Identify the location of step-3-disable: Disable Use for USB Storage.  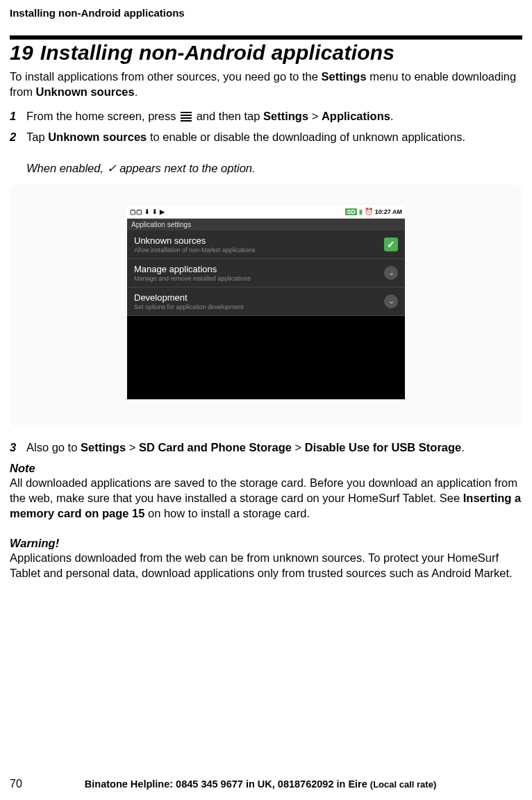
(383, 447).